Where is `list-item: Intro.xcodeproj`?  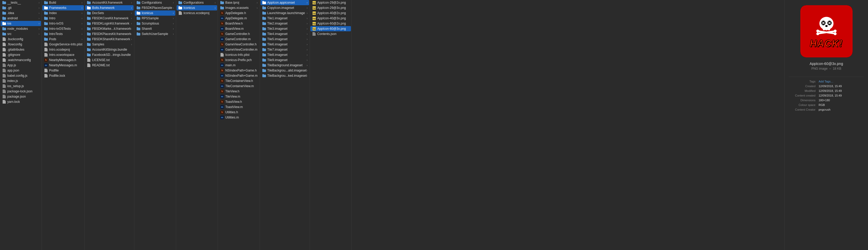
list-item: Intro.xcodeproj is located at coordinates (63, 50).